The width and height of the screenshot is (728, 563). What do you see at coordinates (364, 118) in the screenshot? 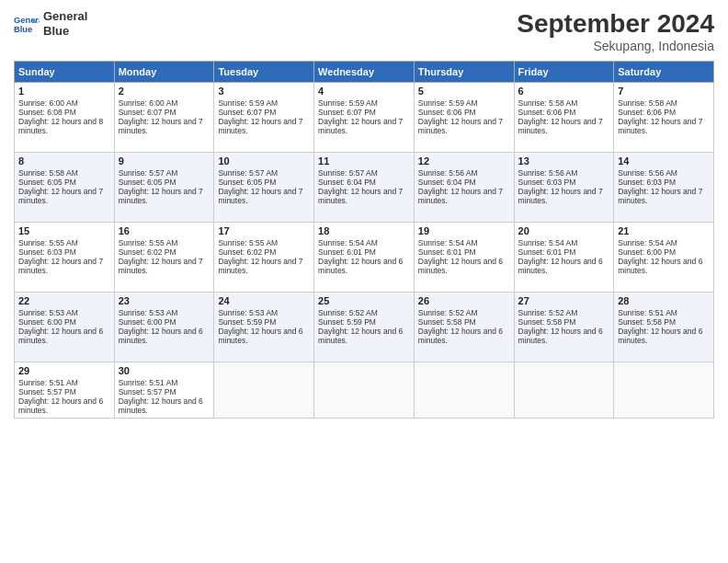
I see `week-row-1: 1Sunrise: 6:00 AMSunset: 6:08 PMDaylight…` at bounding box center [364, 118].